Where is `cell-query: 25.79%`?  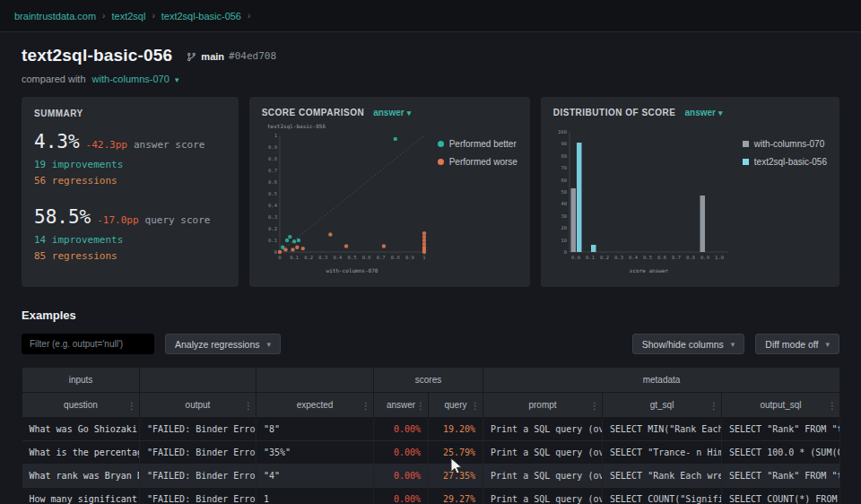
cell-query: 25.79% is located at coordinates (456, 453).